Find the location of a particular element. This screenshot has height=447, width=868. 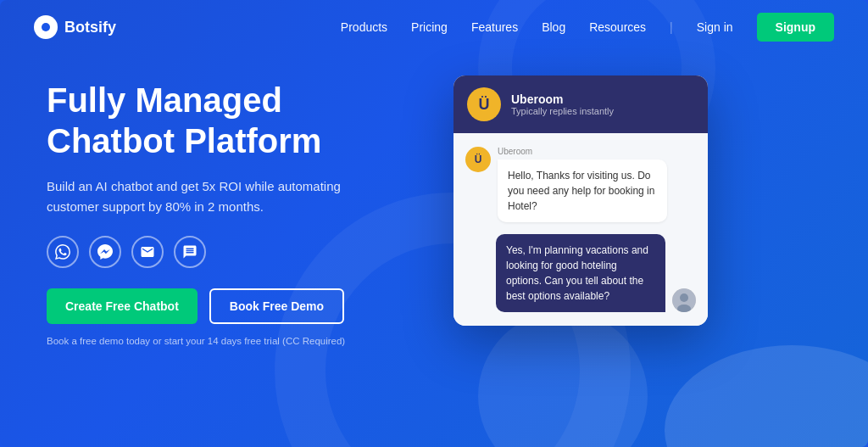

nav-signin-link: Sign in is located at coordinates (715, 27).